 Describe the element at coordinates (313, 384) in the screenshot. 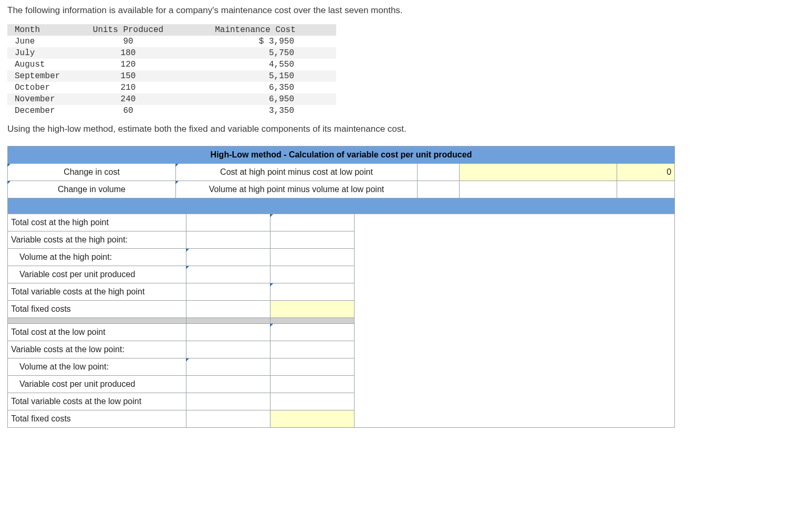

I see `low-vcpu-blank` at that location.